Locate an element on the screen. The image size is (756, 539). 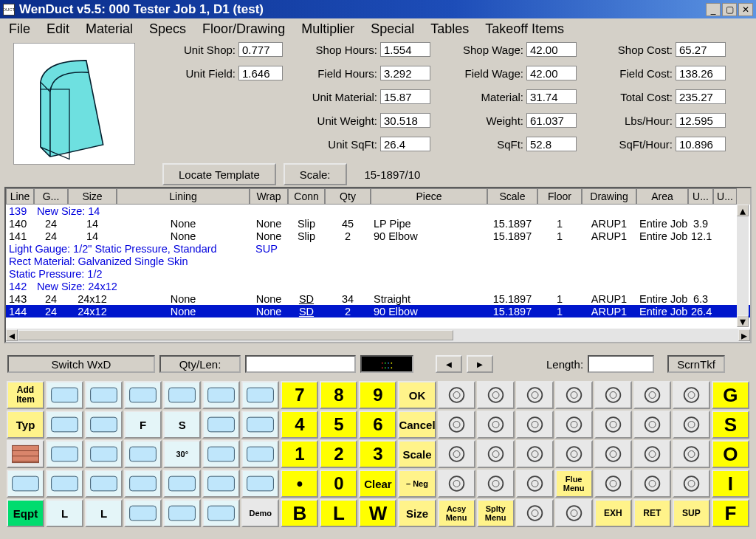
weight-input is located at coordinates (551, 120).